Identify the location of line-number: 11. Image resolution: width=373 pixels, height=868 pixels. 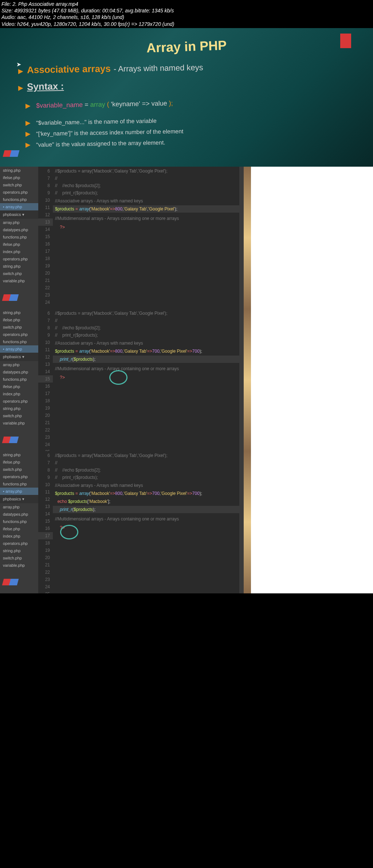
(46, 208).